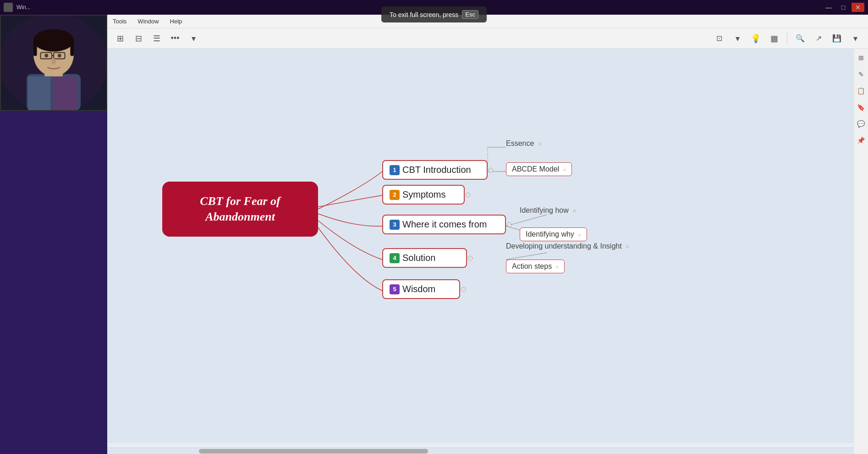 The height and width of the screenshot is (454, 868). I want to click on maximize-button: □, so click(843, 7).